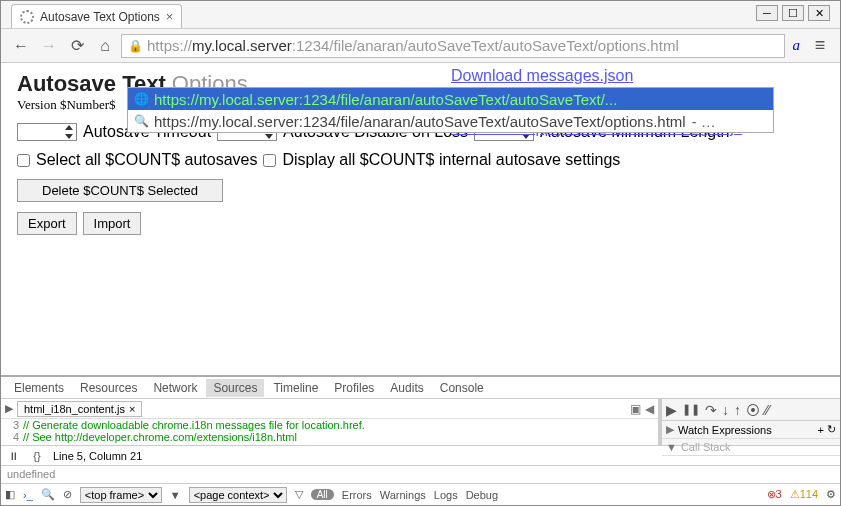  Describe the element at coordinates (450, 121) in the screenshot. I see `suggestion-item: 🔍 https://my.local.server:1234/file/anar…` at that location.